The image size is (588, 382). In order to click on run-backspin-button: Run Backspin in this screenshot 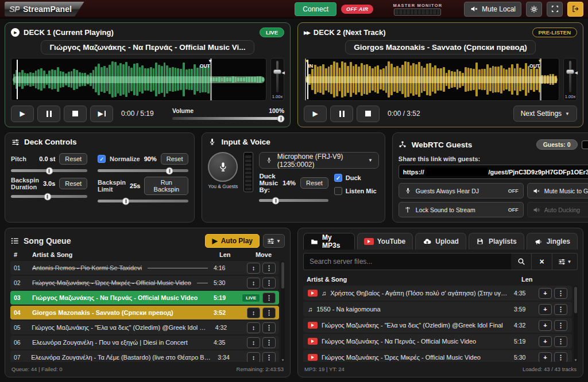, I will do `click(167, 186)`.